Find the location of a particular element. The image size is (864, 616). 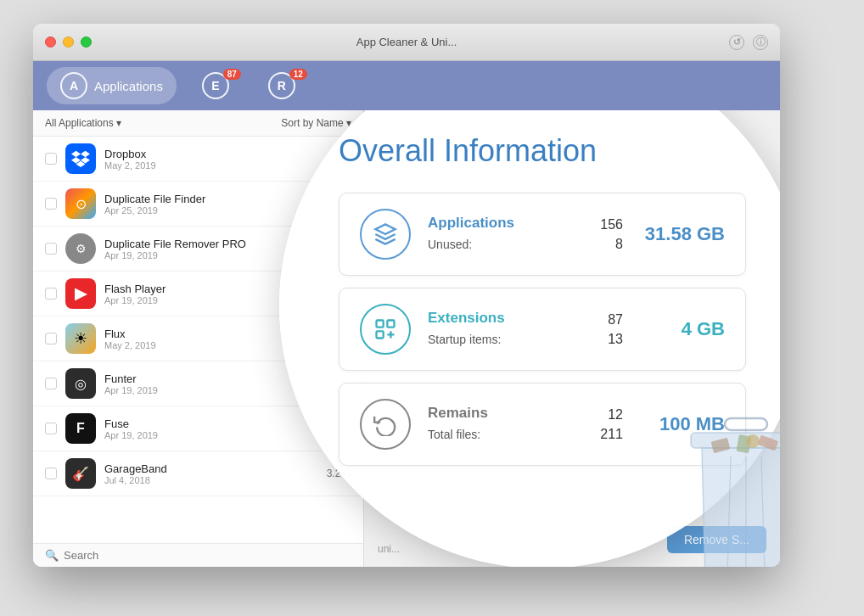

app-name: GarageBand is located at coordinates (211, 468).